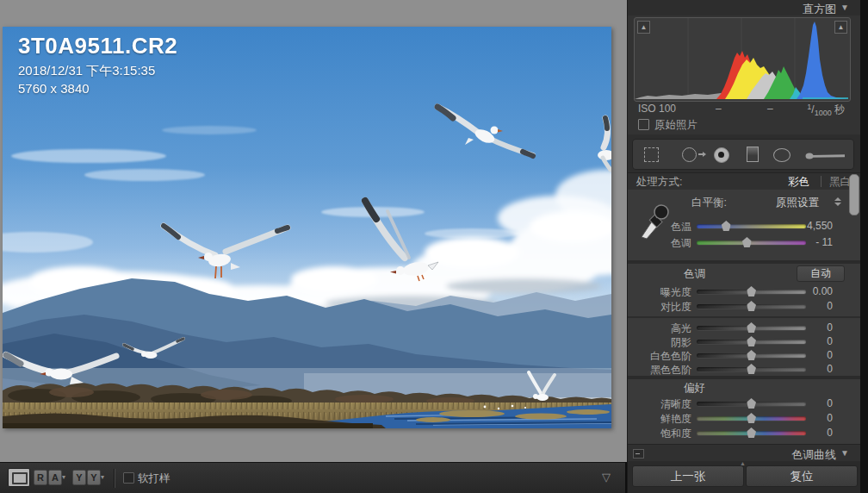 The width and height of the screenshot is (868, 493). I want to click on radial-filter-icon, so click(782, 155).